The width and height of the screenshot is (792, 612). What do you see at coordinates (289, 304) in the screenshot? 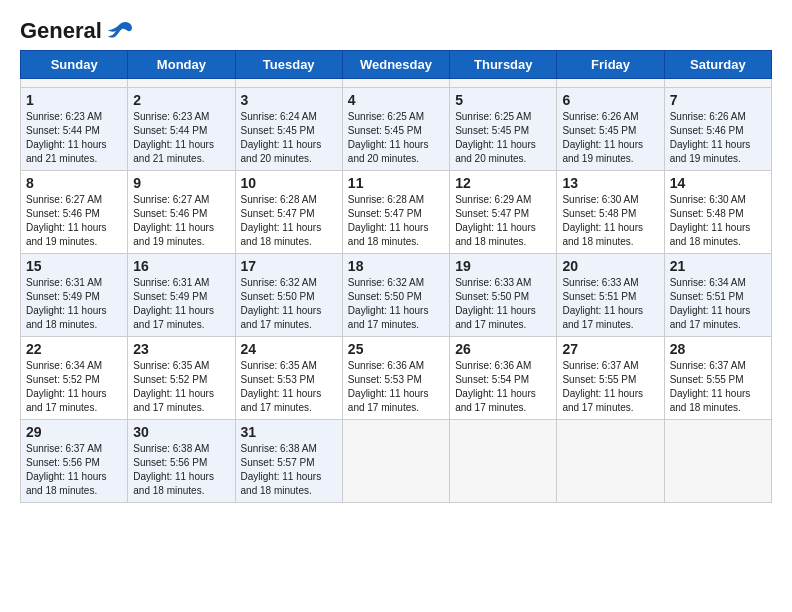
I see `cell-details: Sunrise: 6:32 AM Sunset: 5:50 PM Dayligh…` at bounding box center [289, 304].